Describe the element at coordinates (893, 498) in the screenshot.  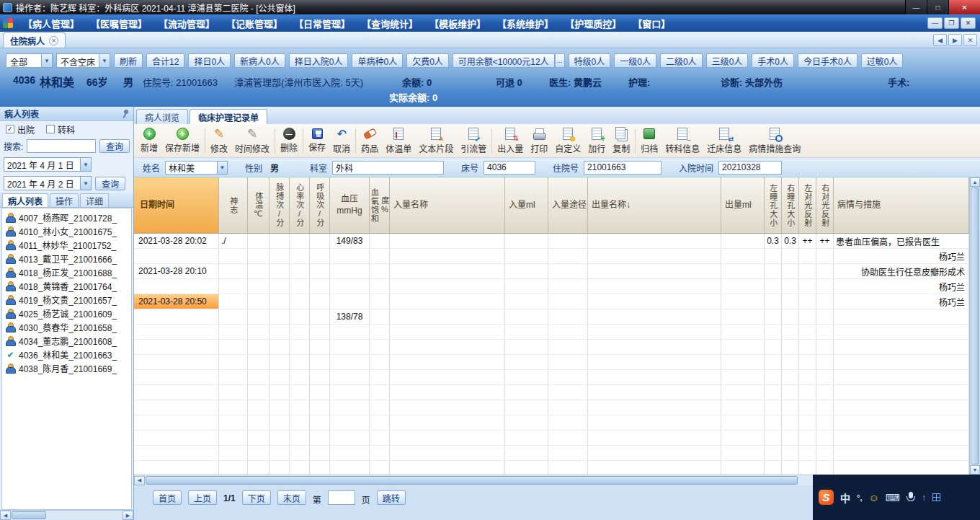
I see `keyboard-icon: ⌨` at that location.